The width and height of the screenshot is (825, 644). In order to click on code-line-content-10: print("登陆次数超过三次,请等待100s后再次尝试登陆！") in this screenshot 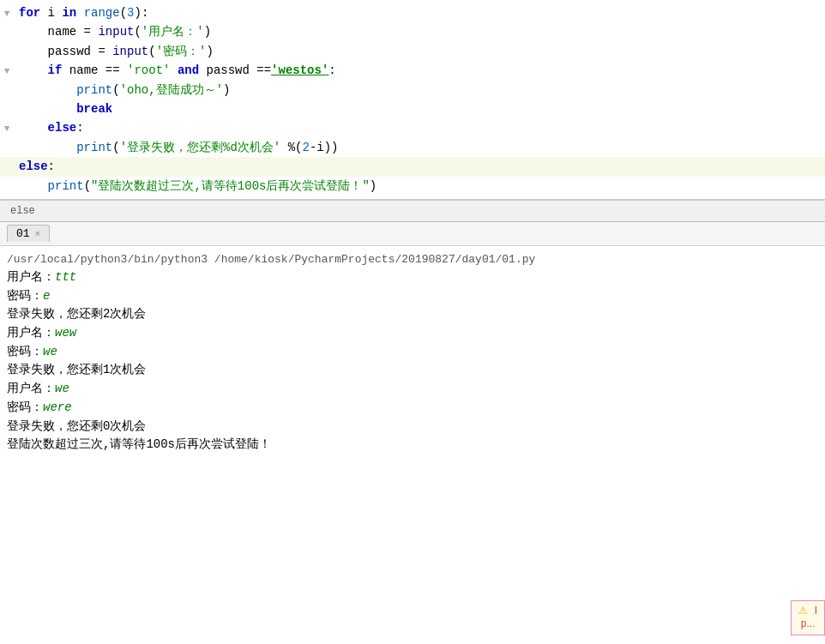, I will do `click(420, 186)`.